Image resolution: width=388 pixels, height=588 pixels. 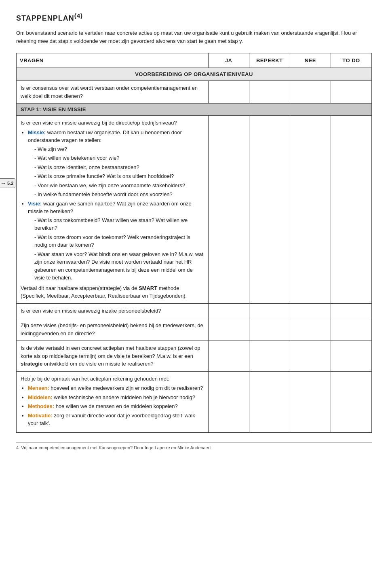 I want to click on check-ja-visies-bekend, so click(x=229, y=330).